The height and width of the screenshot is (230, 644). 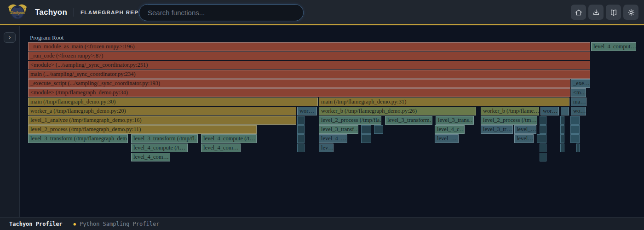 I want to click on flame-bar: level_1_analyze (/tmp/flamegraph_demo.py…, so click(x=162, y=121).